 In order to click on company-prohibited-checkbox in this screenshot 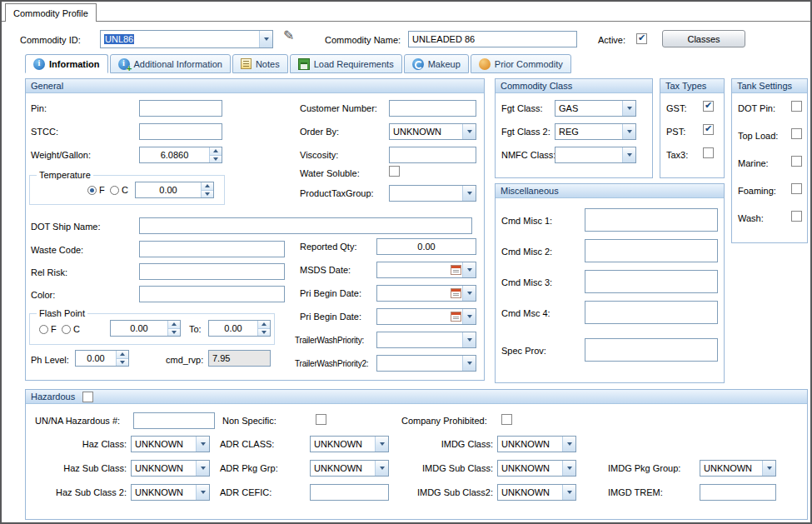, I will do `click(506, 420)`.